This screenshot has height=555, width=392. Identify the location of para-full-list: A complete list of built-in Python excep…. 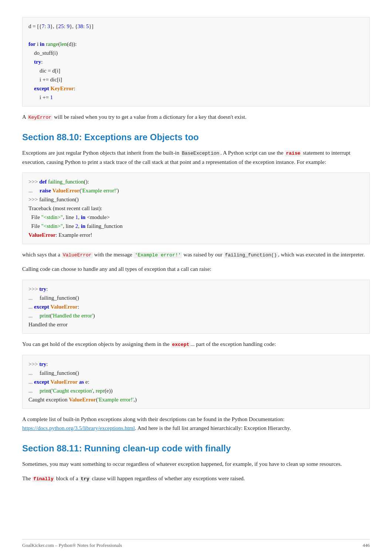
(196, 424).